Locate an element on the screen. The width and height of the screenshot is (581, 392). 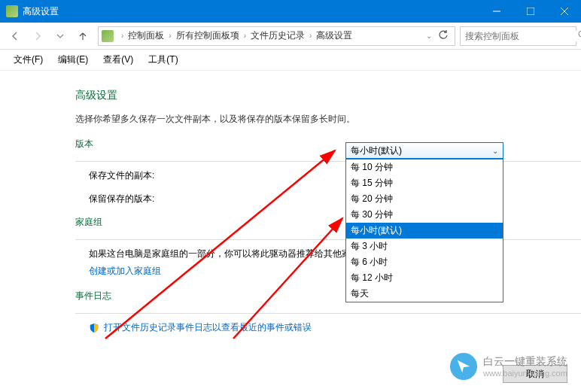
dropdown-list: 每 10 分钟 每 15 分钟 每 20 分钟 每 30 分钟 每小时(默认) … is located at coordinates (424, 230).